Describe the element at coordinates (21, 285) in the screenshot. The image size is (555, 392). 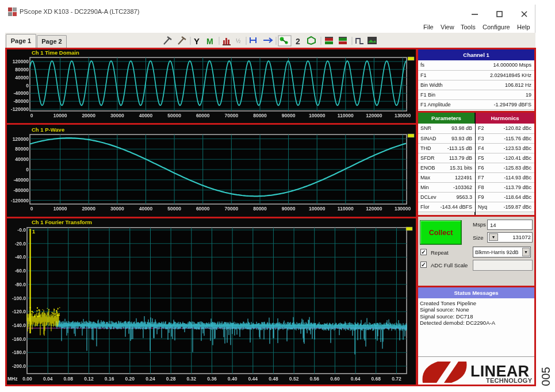
I see `svg-text: -80.0` at that location.